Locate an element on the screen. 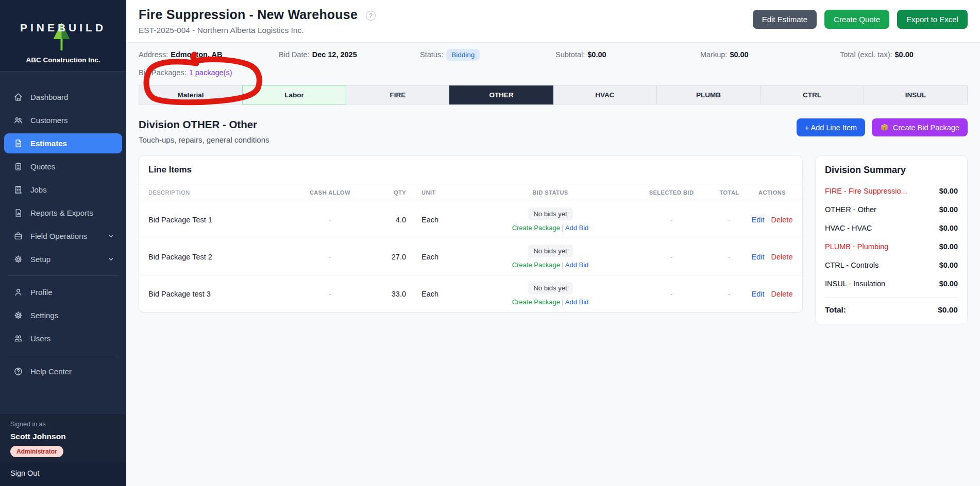 This screenshot has height=486, width=980. estimate-info-bar: Address:Edmonton, AB Bid Date:Dec 12, 20… is located at coordinates (553, 64).